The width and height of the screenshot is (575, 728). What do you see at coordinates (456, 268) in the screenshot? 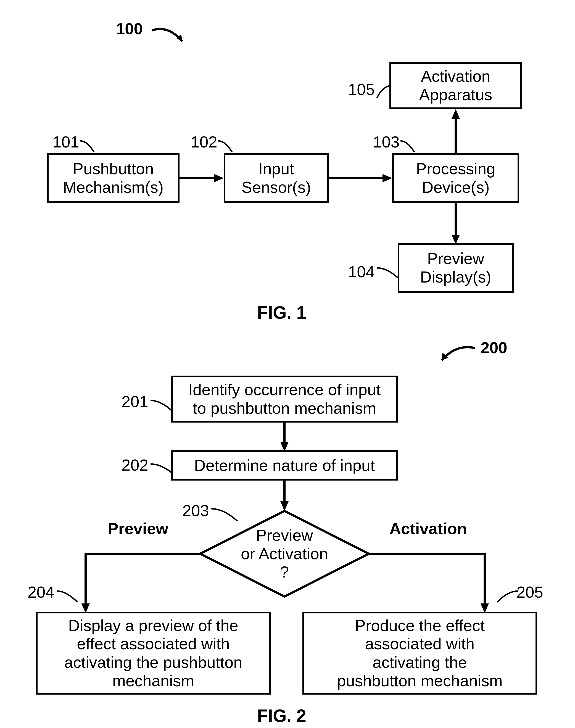
I see `box-preview-display: Preview Display(s)` at bounding box center [456, 268].